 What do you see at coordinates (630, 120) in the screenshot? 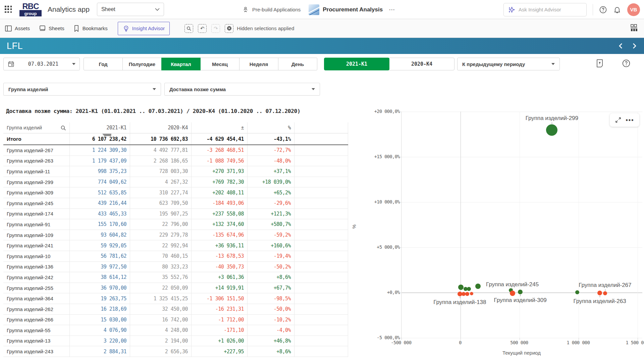
I see `chart-more-menu: •••` at bounding box center [630, 120].